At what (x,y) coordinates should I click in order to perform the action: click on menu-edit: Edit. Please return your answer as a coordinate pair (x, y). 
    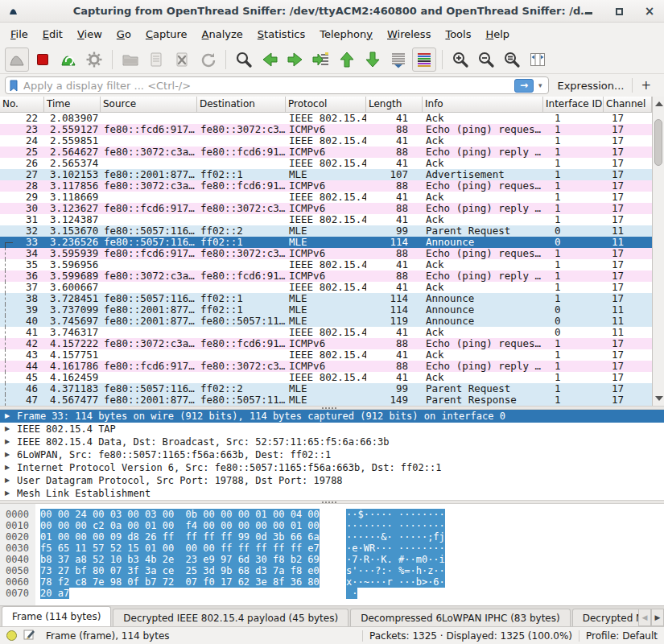
    Looking at the image, I should click on (53, 34).